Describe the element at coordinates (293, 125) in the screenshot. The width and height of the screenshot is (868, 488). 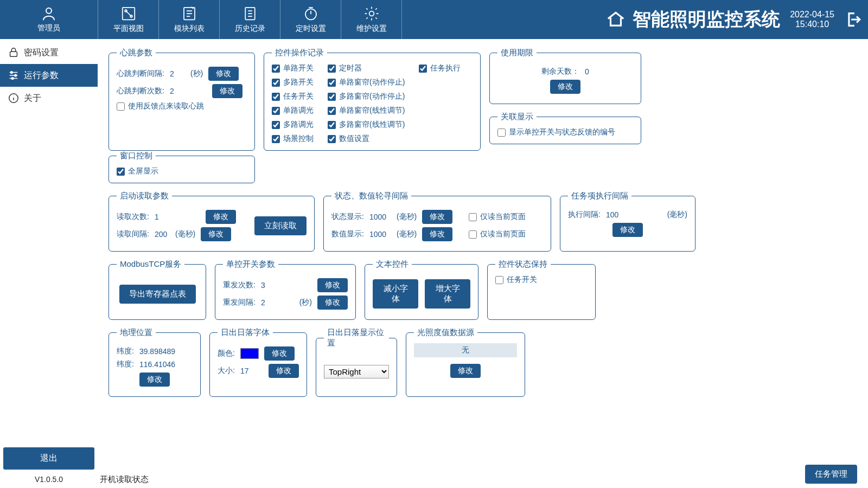
I see `oplog-checkbox: 多路调光` at that location.